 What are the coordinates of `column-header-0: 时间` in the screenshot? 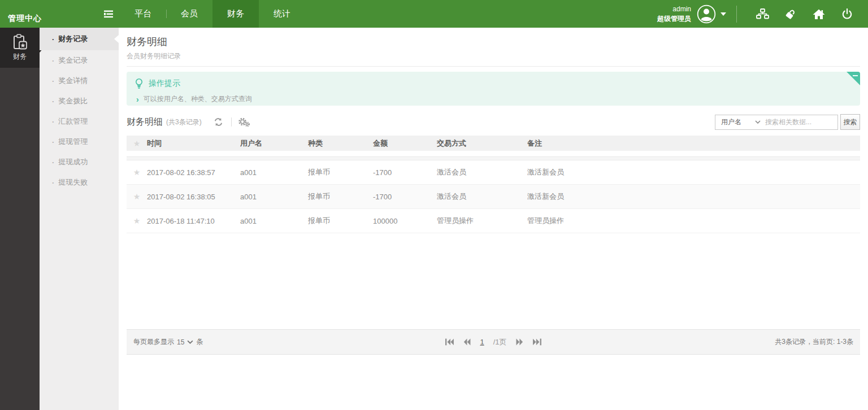 It's located at (193, 143).